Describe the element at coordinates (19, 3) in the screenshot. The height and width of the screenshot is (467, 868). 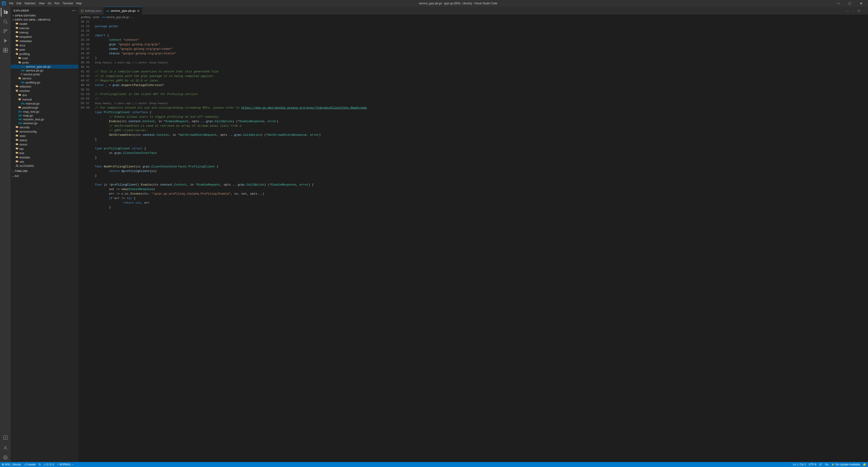
I see `menu-edit: Edit` at that location.